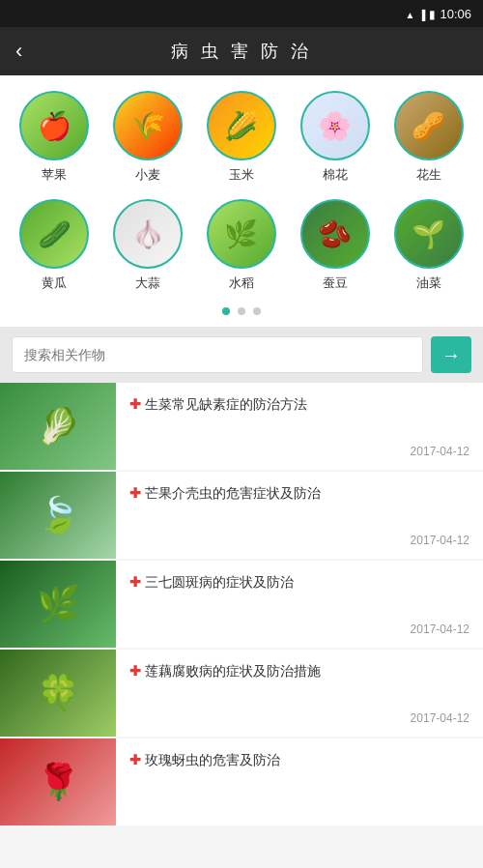 This screenshot has width=483, height=868. What do you see at coordinates (410, 14) in the screenshot?
I see `wifi-icon` at bounding box center [410, 14].